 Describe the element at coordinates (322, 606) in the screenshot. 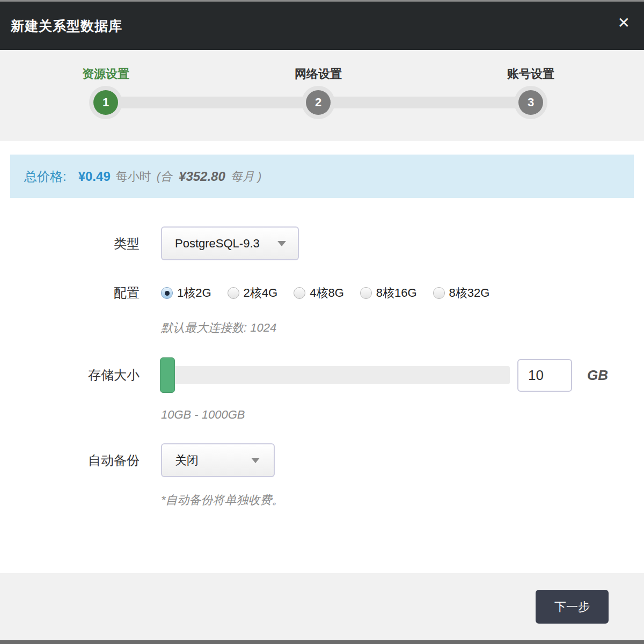

I see `modal-footer: 下一步` at that location.